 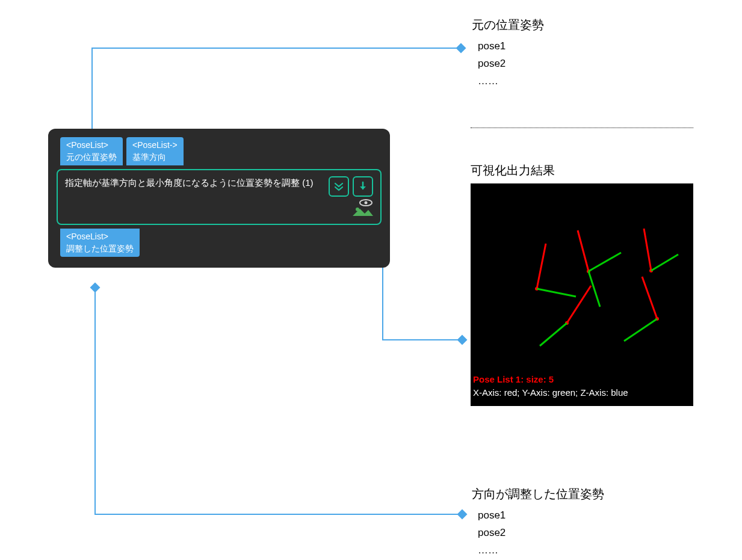 I want to click on input-port-0: <PoseList>元の位置姿勢, so click(x=91, y=152).